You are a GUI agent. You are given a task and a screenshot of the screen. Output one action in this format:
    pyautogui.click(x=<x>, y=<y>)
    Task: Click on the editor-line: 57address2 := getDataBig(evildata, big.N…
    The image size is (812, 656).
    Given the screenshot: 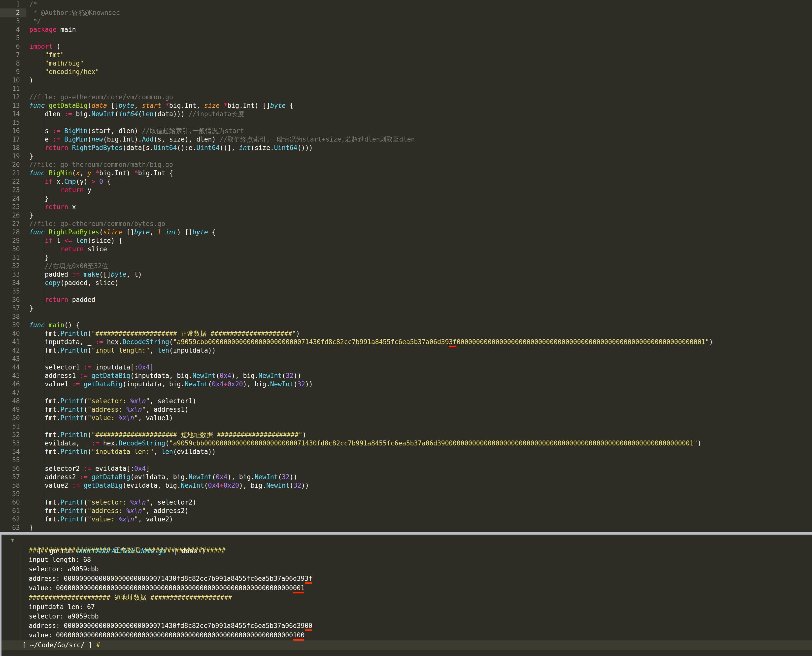 What is the action you would take?
    pyautogui.click(x=406, y=477)
    